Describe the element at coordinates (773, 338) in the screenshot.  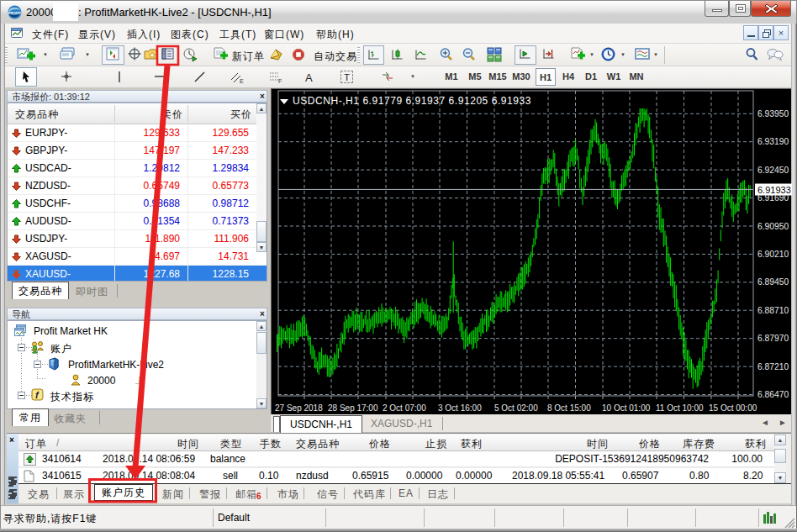
I see `svg-text: 6.87970` at that location.